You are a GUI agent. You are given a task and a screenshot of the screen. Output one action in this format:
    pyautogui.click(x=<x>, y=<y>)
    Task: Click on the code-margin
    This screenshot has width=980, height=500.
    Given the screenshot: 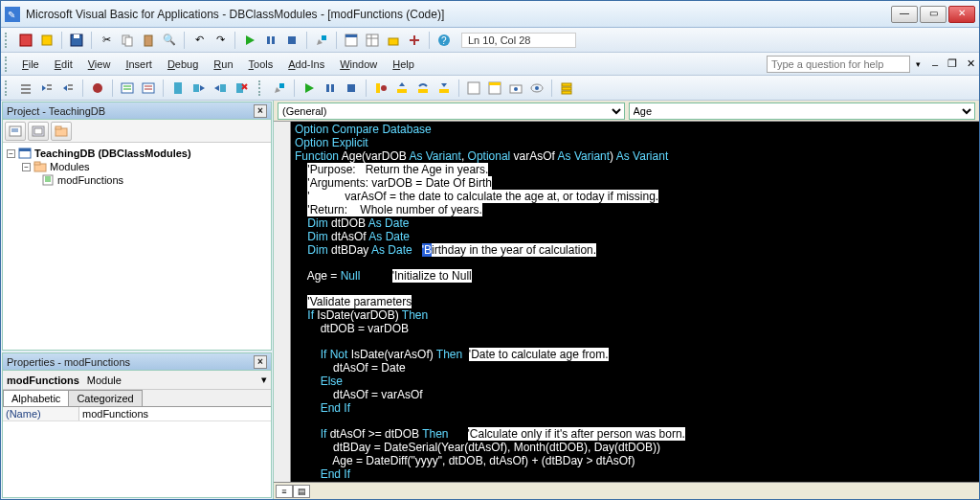 What is the action you would take?
    pyautogui.click(x=282, y=302)
    